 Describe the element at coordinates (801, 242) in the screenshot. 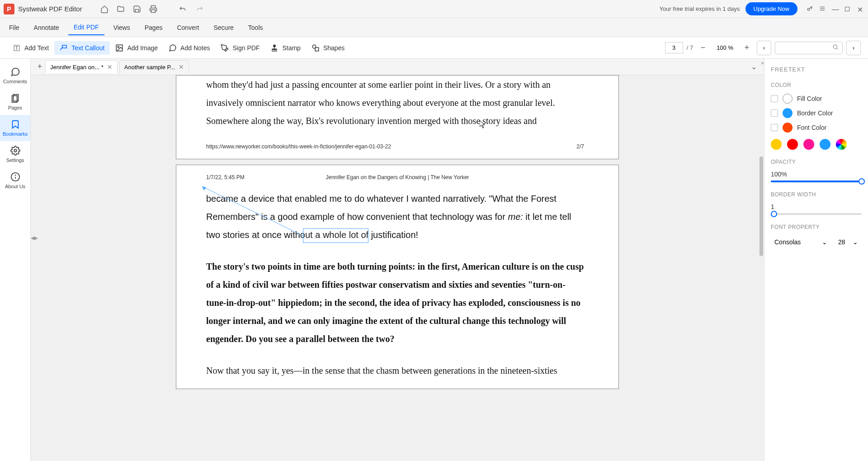

I see `font-family-select: Consolas ⌄` at that location.